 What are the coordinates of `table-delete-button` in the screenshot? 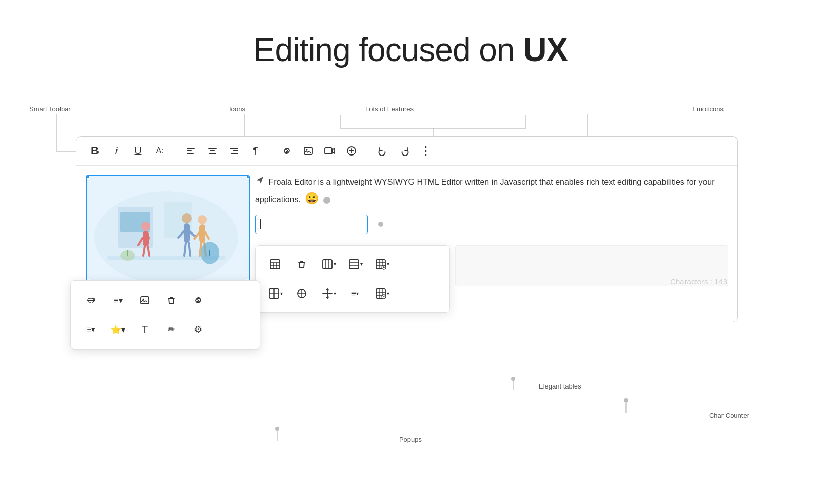 It's located at (302, 264).